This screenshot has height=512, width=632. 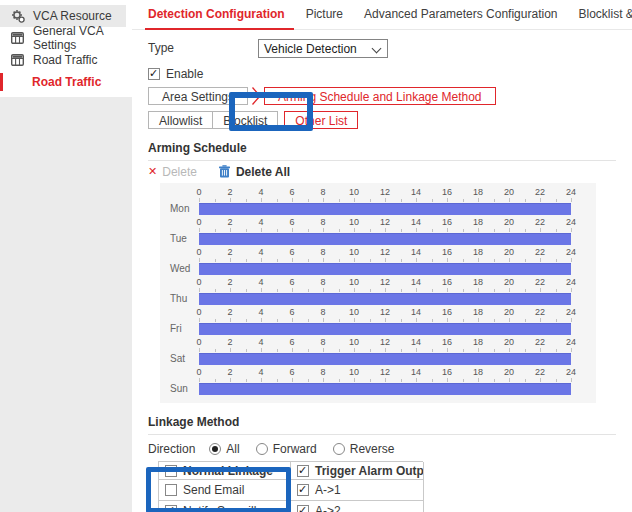 What do you see at coordinates (460, 18) in the screenshot?
I see `tab-advanced-parameters-configuration: Advanced Parameters Configuration` at bounding box center [460, 18].